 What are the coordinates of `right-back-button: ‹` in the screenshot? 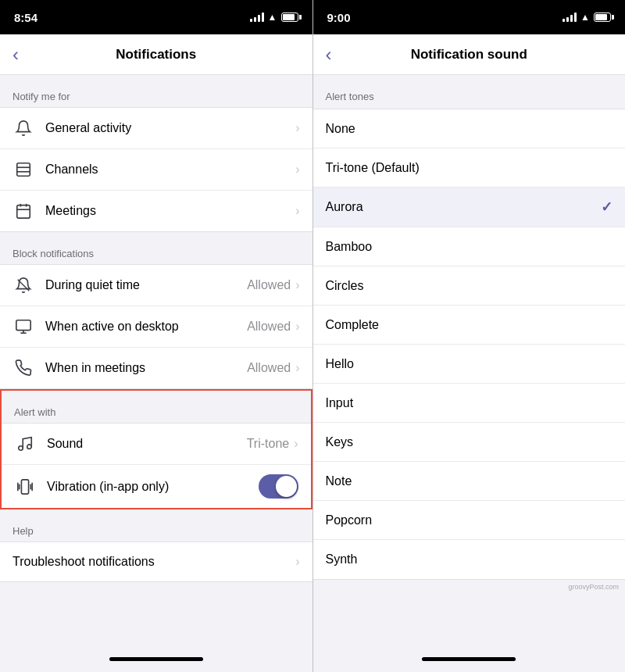 It's located at (329, 55).